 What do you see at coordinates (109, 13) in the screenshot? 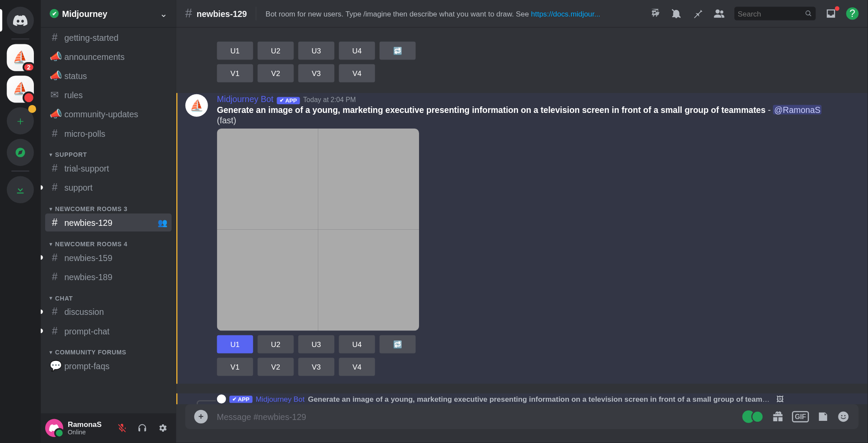
I see `server-header: ✔ Midjourney ⌄` at bounding box center [109, 13].